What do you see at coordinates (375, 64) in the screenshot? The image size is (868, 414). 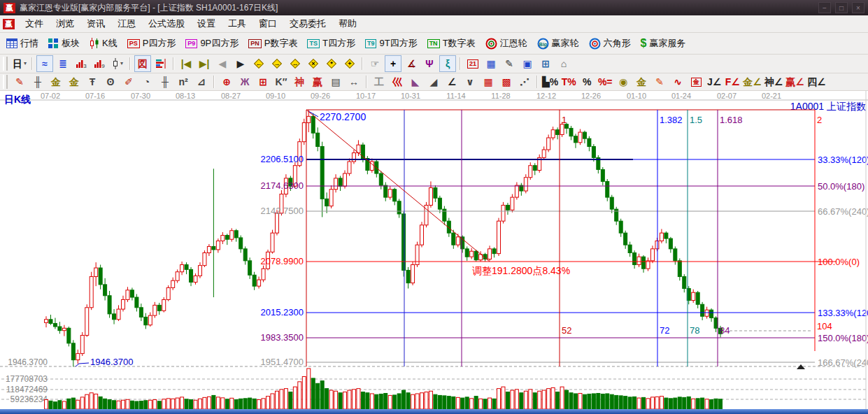 I see `pan-hand-button: ☞` at bounding box center [375, 64].